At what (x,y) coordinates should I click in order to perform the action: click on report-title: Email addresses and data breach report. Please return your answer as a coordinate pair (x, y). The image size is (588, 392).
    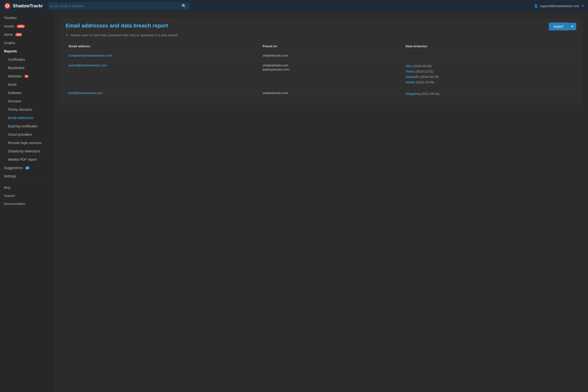
    Looking at the image, I should click on (117, 26).